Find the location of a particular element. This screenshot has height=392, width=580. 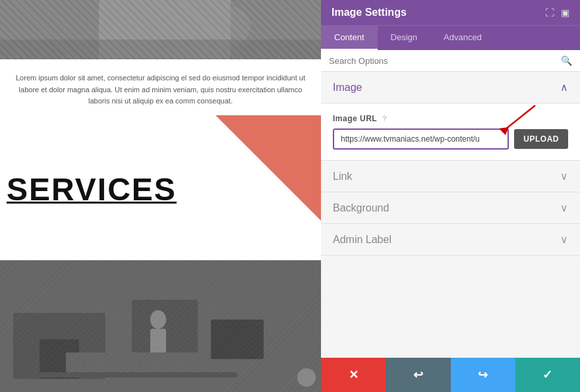

layout-icon: ▣ is located at coordinates (566, 13).